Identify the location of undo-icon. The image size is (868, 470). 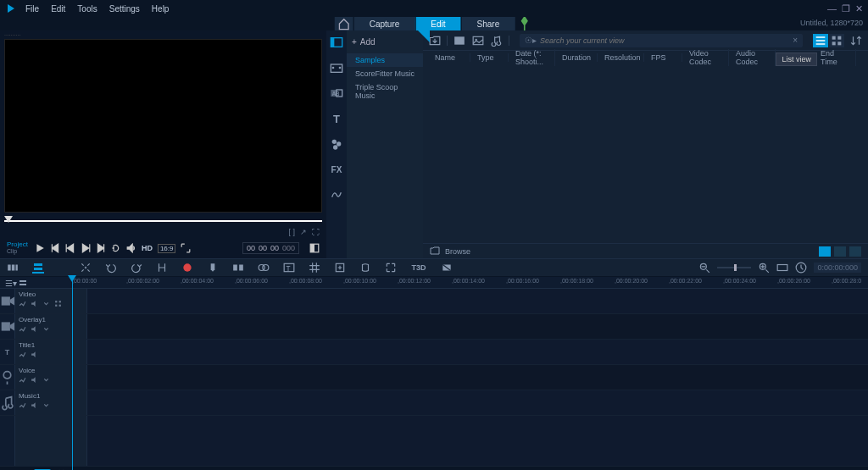
(111, 268).